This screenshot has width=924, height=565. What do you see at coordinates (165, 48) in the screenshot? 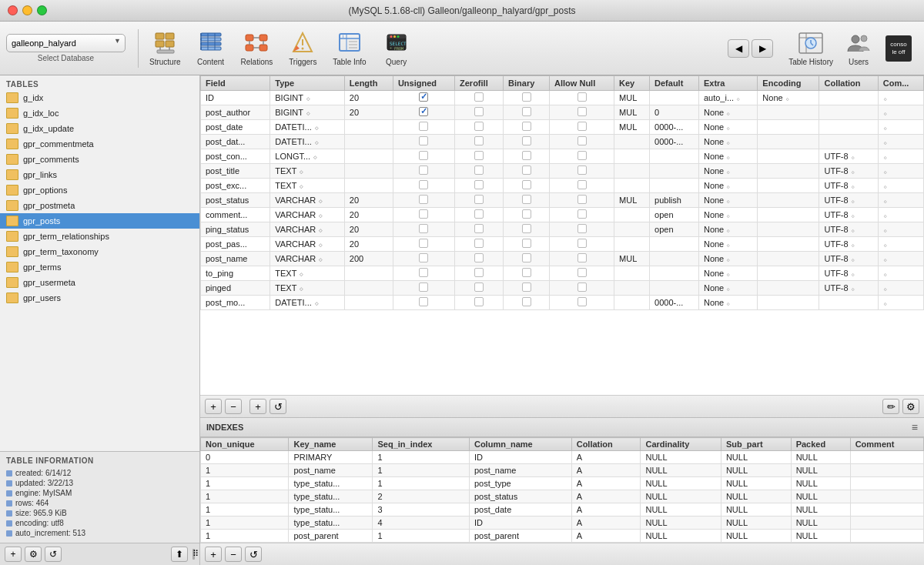
I see `structure-button: Structure` at bounding box center [165, 48].